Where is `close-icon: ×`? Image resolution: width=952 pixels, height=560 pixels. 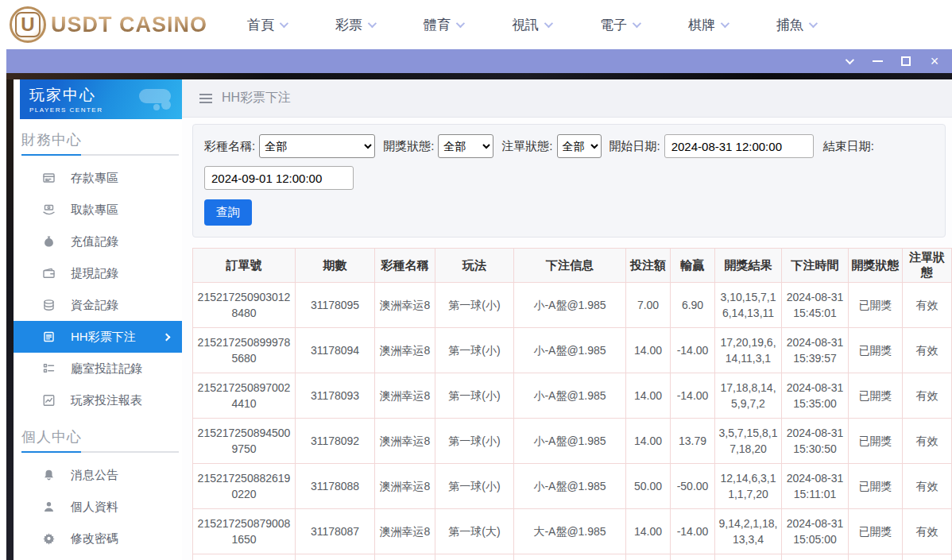
close-icon: × is located at coordinates (935, 61).